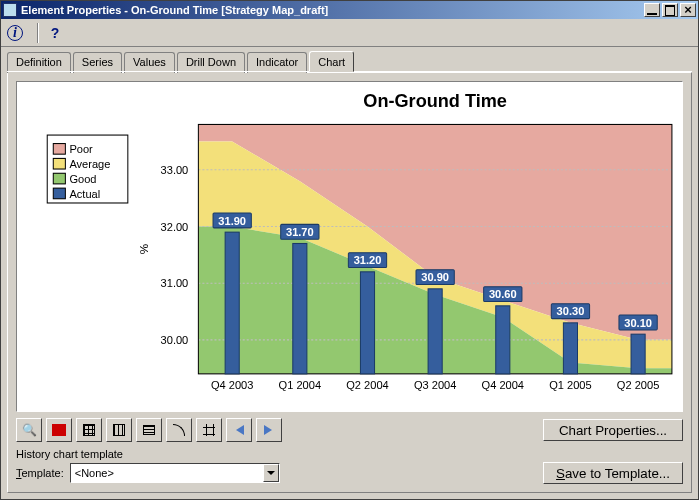 The image size is (699, 500). Describe the element at coordinates (15, 33) in the screenshot. I see `info-icon: i` at that location.